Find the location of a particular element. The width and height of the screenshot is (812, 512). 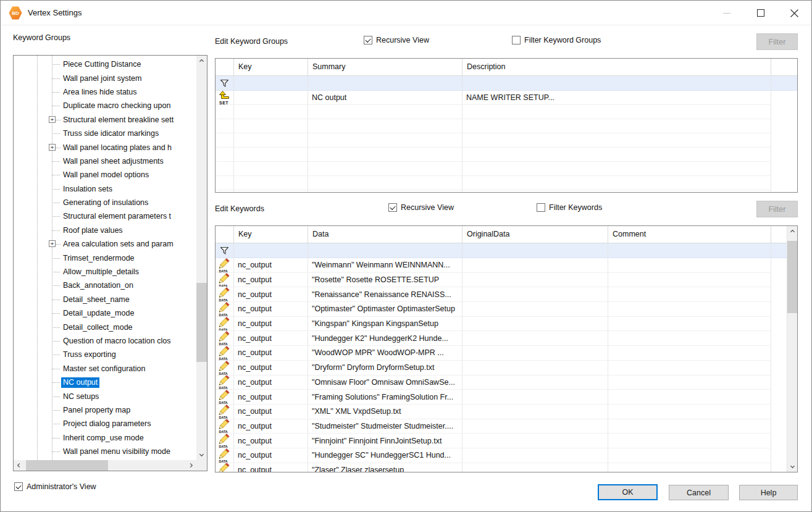

recursive-view-keywords-checkbox: Recursive View is located at coordinates (421, 208).